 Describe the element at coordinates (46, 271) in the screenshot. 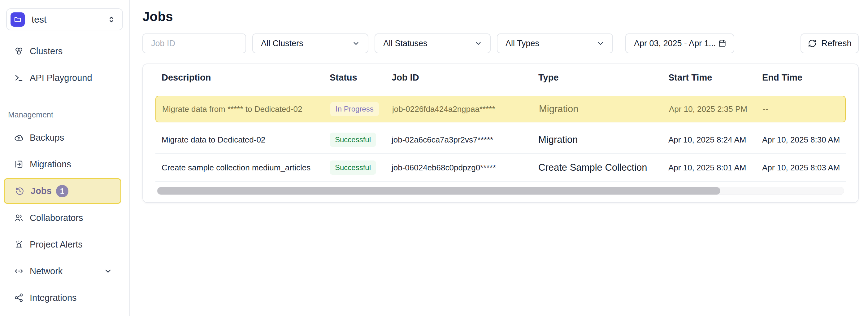

I see `sidebar-item-label: Network` at that location.